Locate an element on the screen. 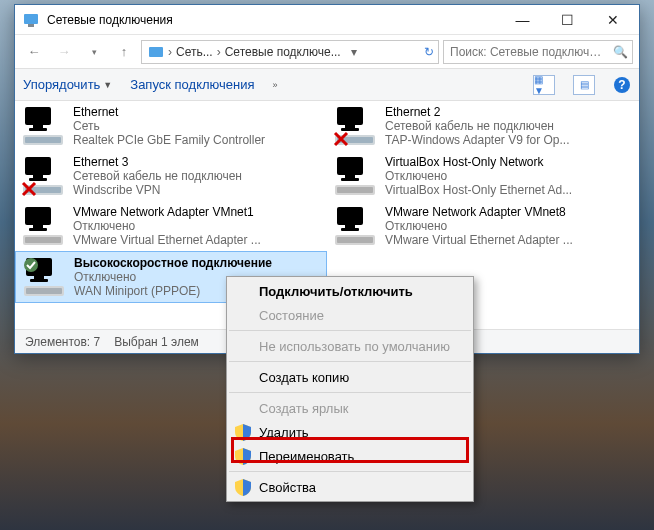 This screenshot has width=654, height=530. forward-button: → is located at coordinates (64, 52).